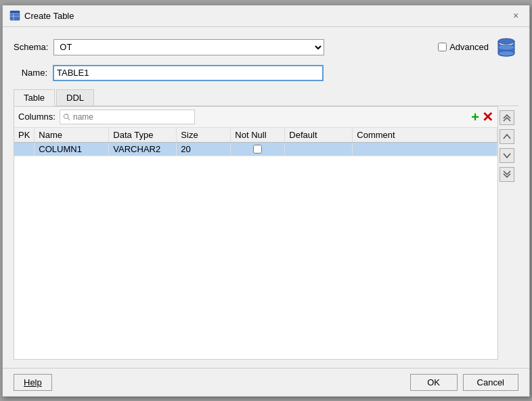  Describe the element at coordinates (266, 47) in the screenshot. I see `schema-row: Schema: OT Advanced` at that location.